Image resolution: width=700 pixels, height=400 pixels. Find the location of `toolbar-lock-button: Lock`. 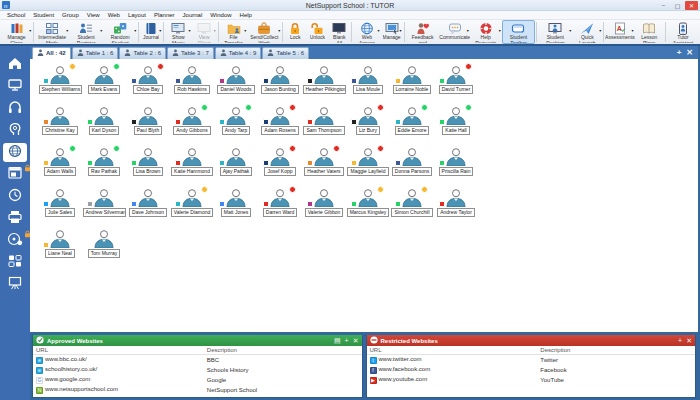

toolbar-lock-button: Lock is located at coordinates (295, 32).